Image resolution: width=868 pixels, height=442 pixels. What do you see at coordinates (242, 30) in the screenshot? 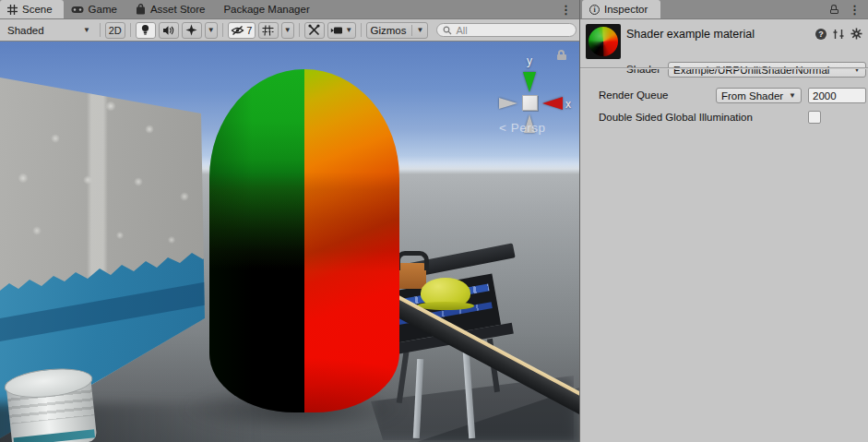
I see `scene-visibility-toggle: 7` at bounding box center [242, 30].